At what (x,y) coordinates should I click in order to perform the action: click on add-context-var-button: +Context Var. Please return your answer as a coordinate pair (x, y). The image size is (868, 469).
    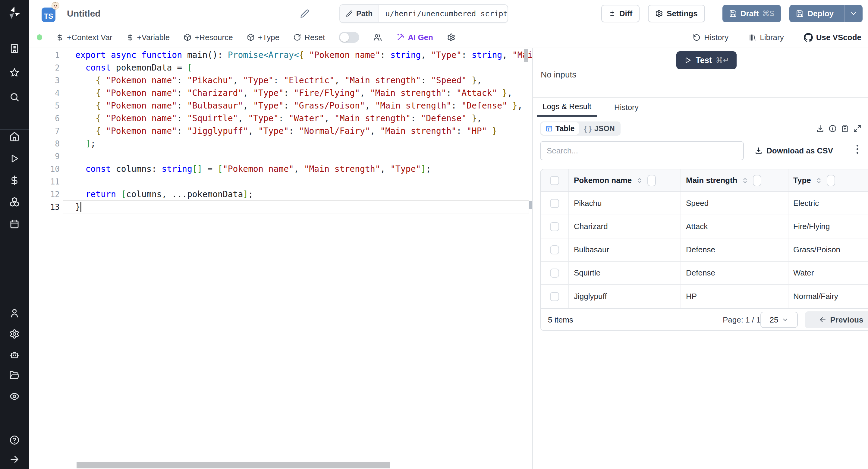
    Looking at the image, I should click on (84, 38).